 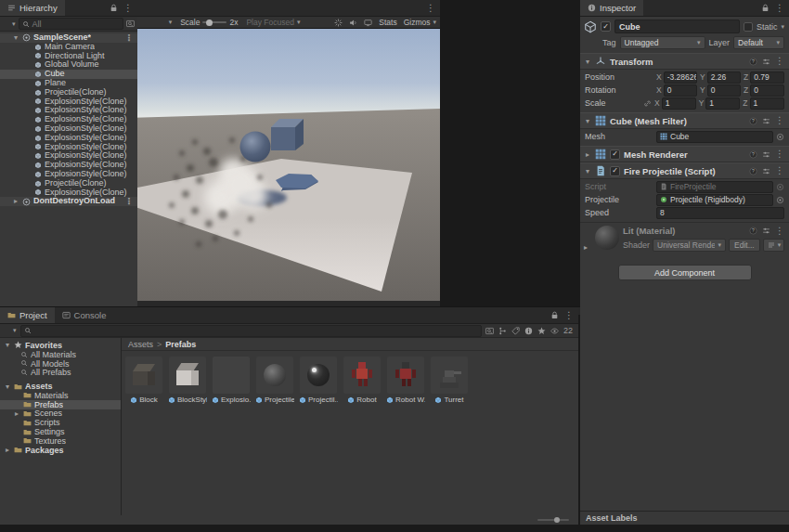 What do you see at coordinates (744, 245) in the screenshot?
I see `shader-edit-button: Edit...` at bounding box center [744, 245].